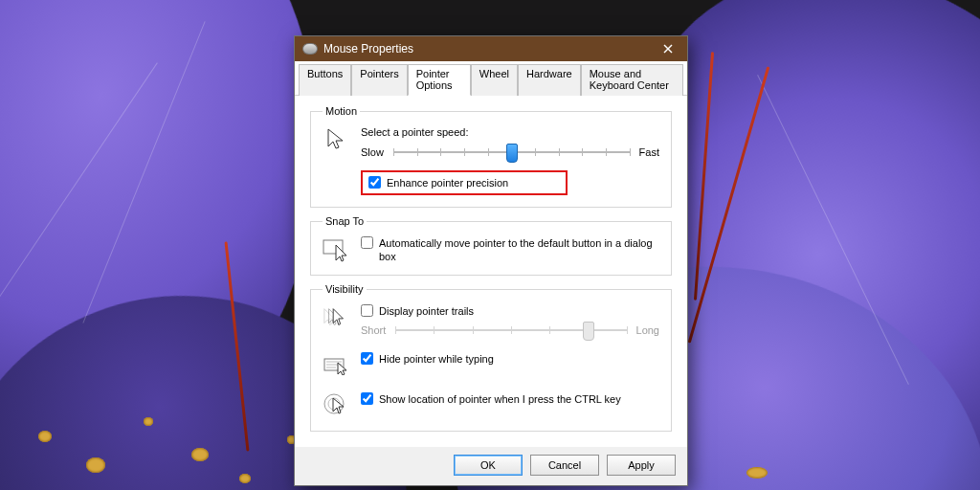 This screenshot has width=980, height=490. Describe the element at coordinates (373, 330) in the screenshot. I see `trails-short-label: Short` at that location.